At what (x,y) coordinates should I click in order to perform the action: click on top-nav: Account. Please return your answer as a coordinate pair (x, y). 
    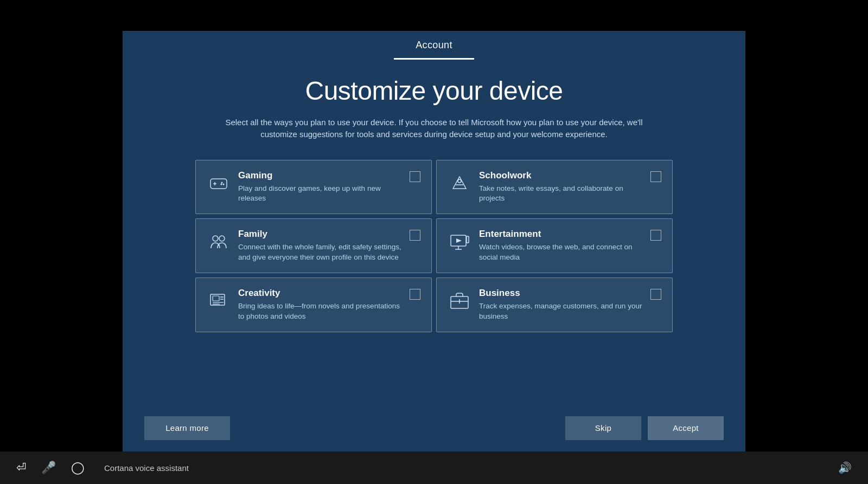
    Looking at the image, I should click on (434, 46).